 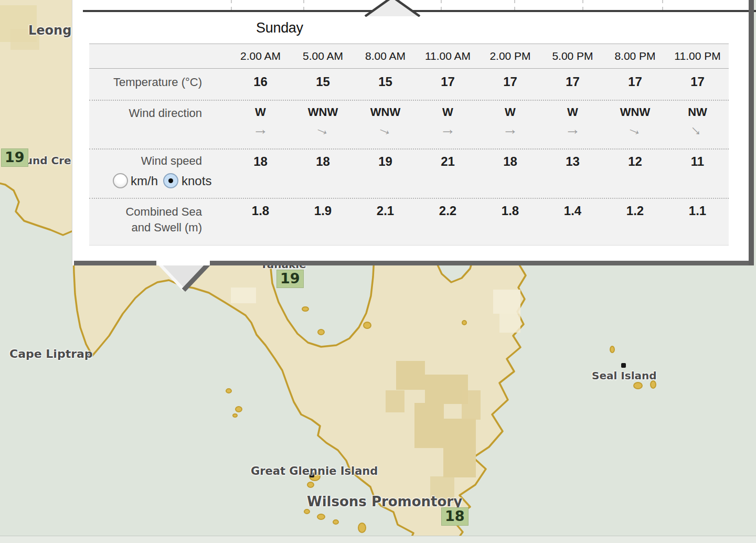 What do you see at coordinates (409, 57) in the screenshot?
I see `time-header-row: 2.00 AM5.00 AM8.00 AM11.00 AM2.00 PM5.00…` at bounding box center [409, 57].